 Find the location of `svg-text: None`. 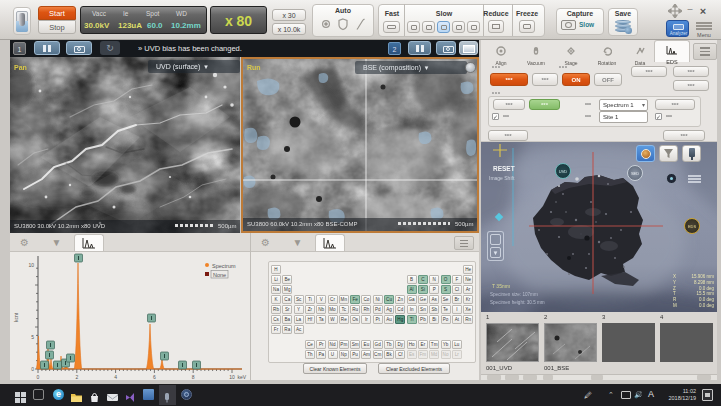

svg-text: None is located at coordinates (220, 275).